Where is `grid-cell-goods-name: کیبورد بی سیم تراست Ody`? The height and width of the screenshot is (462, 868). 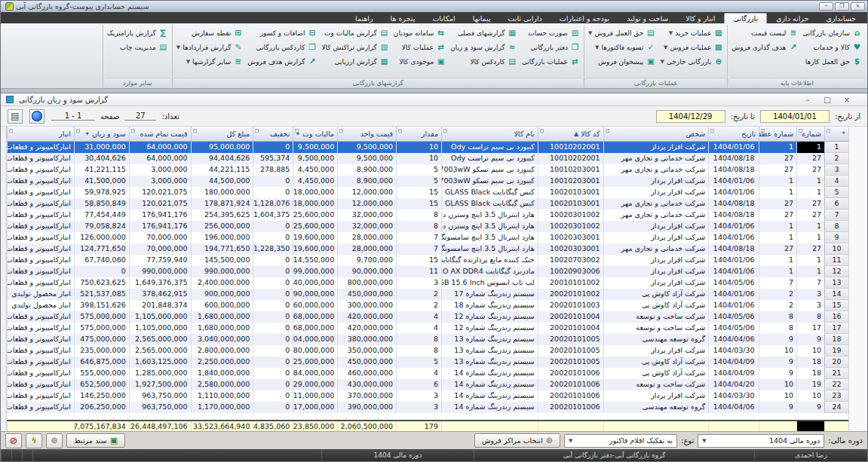 grid-cell-goods-name: کیبورد بی سیم تراست Ody is located at coordinates (489, 148).